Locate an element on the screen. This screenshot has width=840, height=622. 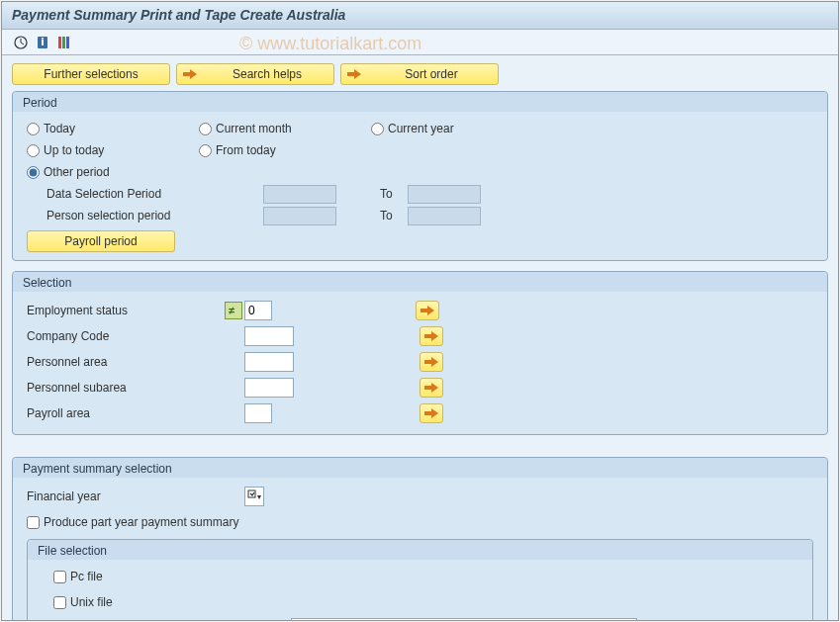
unix-file-name-input is located at coordinates (464, 619).